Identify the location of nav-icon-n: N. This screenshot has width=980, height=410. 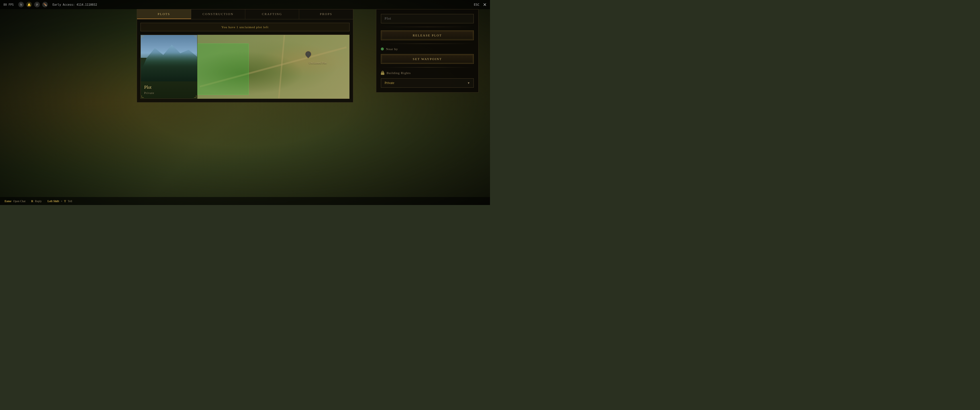
(21, 5).